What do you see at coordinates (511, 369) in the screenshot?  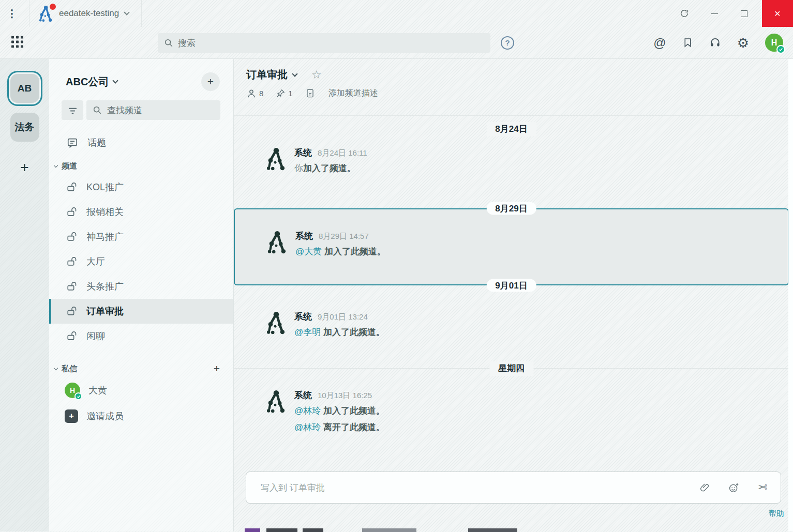 I see `date-divider-label: 星期四` at bounding box center [511, 369].